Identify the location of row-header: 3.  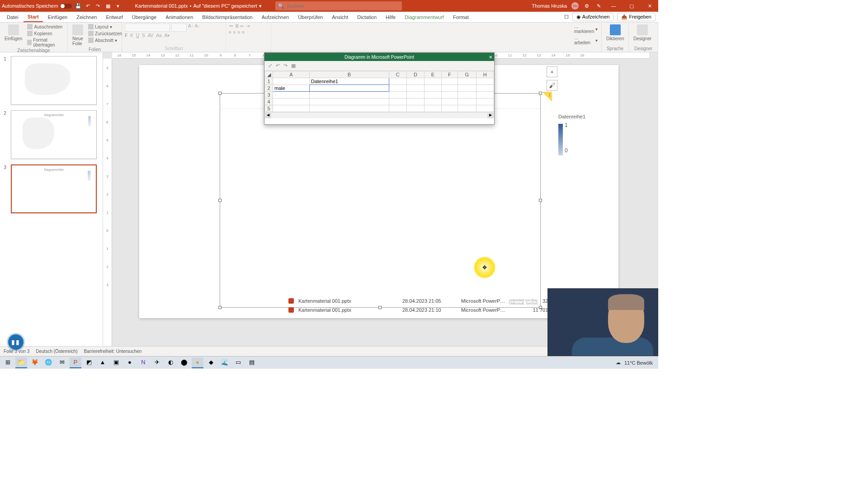
(269, 95).